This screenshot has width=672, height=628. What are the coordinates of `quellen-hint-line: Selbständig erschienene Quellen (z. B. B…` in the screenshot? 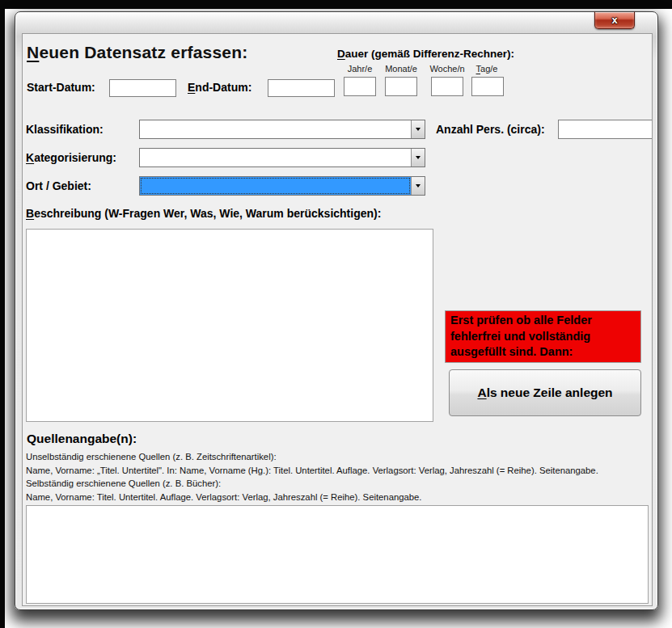 It's located at (312, 483).